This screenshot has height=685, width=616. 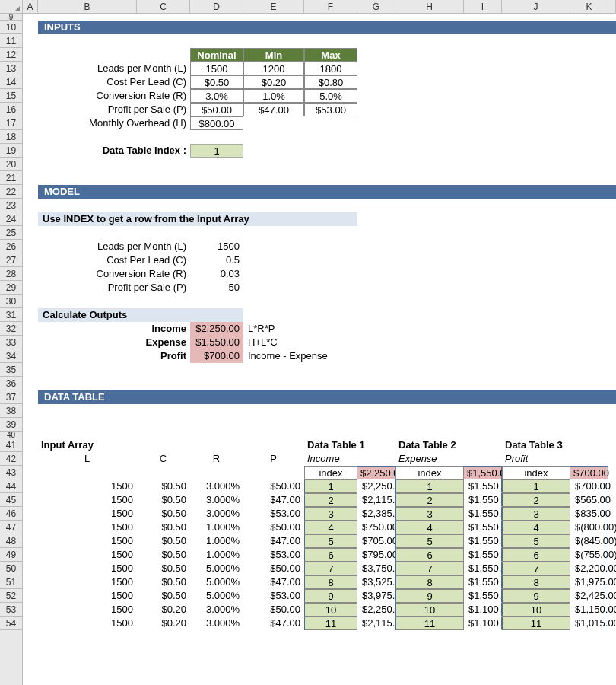 I want to click on input-array-6-R: 5.000%, so click(x=217, y=569).